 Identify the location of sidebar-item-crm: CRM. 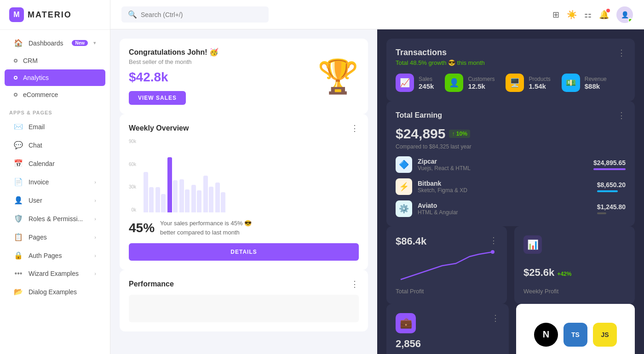
(55, 61).